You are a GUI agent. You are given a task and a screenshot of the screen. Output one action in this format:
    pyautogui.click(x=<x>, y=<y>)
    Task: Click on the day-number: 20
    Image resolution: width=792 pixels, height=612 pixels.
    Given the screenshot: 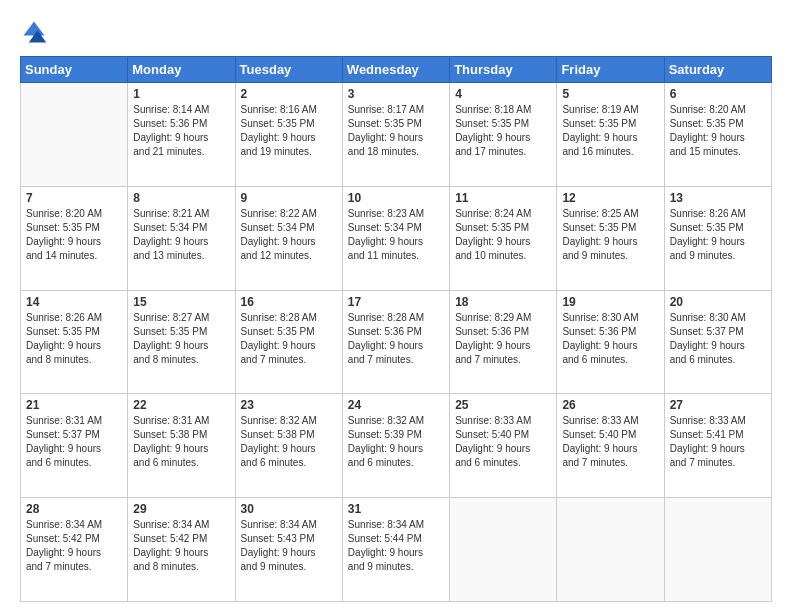 What is the action you would take?
    pyautogui.click(x=718, y=302)
    